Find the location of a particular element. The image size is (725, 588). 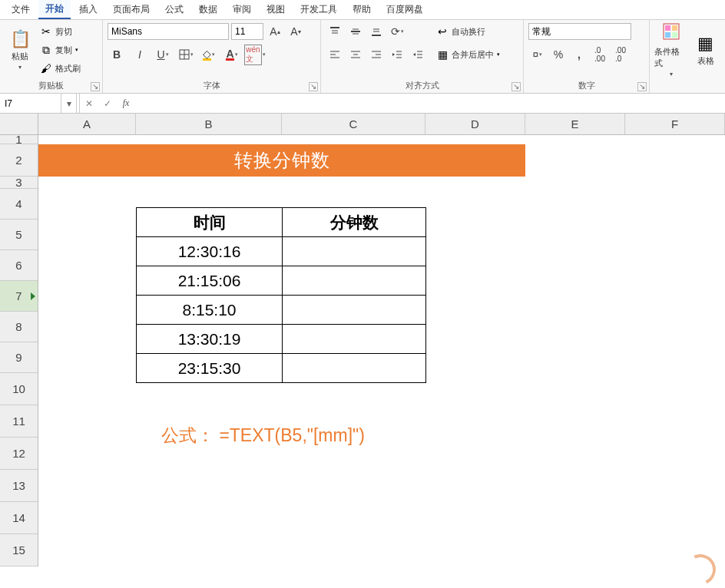

percent-button: % is located at coordinates (558, 55).